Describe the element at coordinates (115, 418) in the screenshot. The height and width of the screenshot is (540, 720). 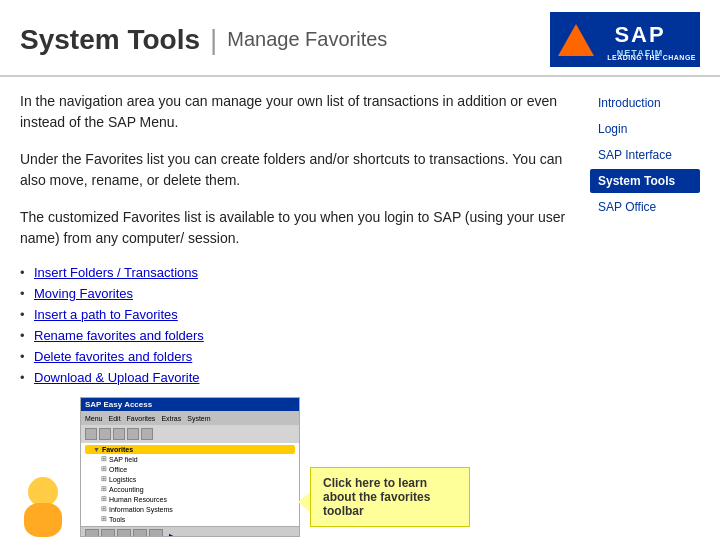
I see `menu-item: Edit` at that location.